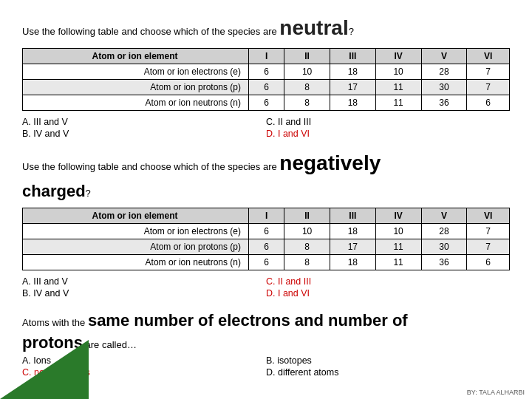 The image size is (532, 399). Describe the element at coordinates (144, 293) in the screenshot. I see `answer2-B: B. IV and V` at that location.